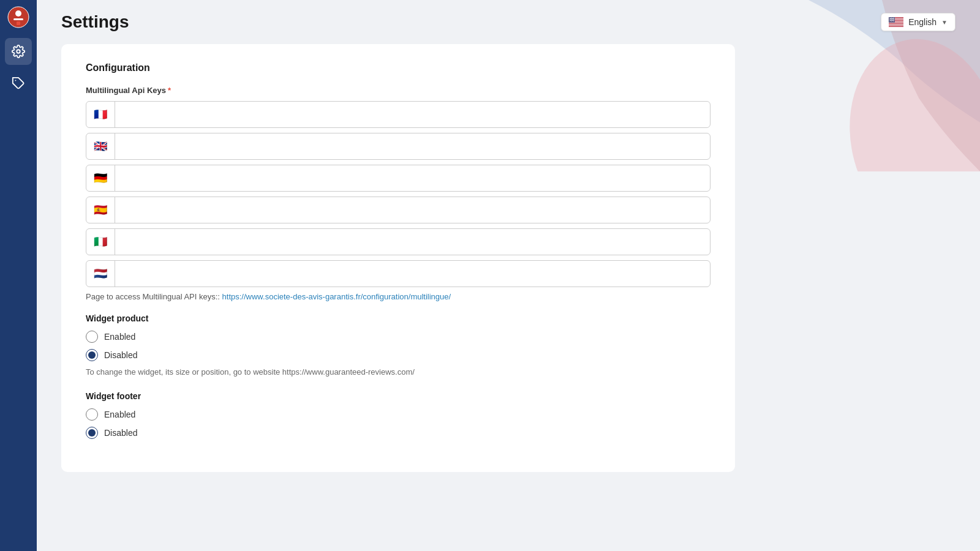  Describe the element at coordinates (100, 146) in the screenshot. I see `flag-en: 🇬🇧` at that location.